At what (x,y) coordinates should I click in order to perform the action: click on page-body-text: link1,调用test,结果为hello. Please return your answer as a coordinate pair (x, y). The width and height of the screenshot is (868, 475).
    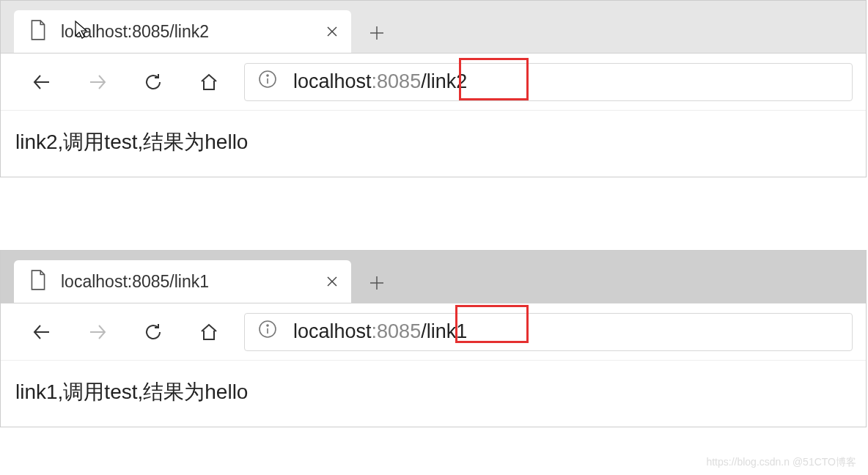
    Looking at the image, I should click on (132, 391).